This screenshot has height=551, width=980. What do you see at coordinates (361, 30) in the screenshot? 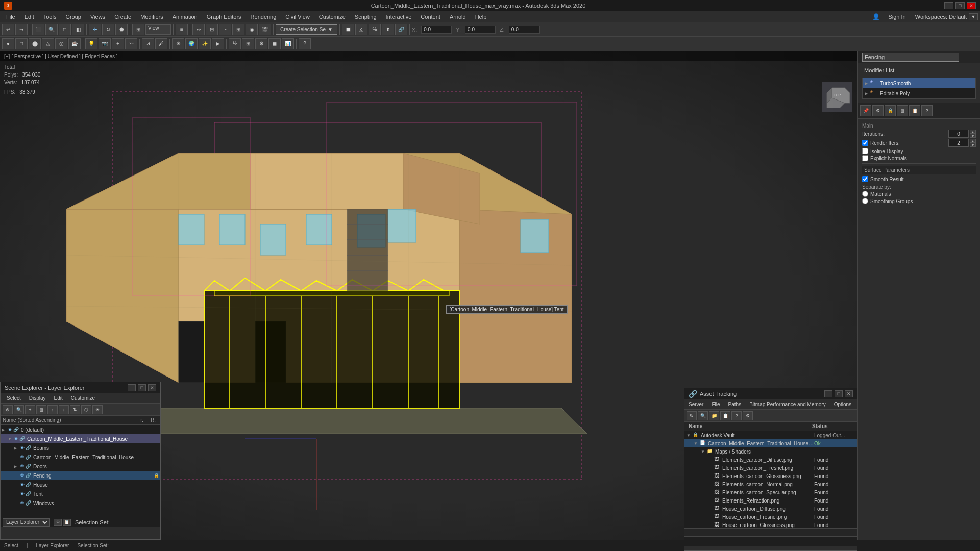
I see `angle-snap-button: ∡` at bounding box center [361, 30].